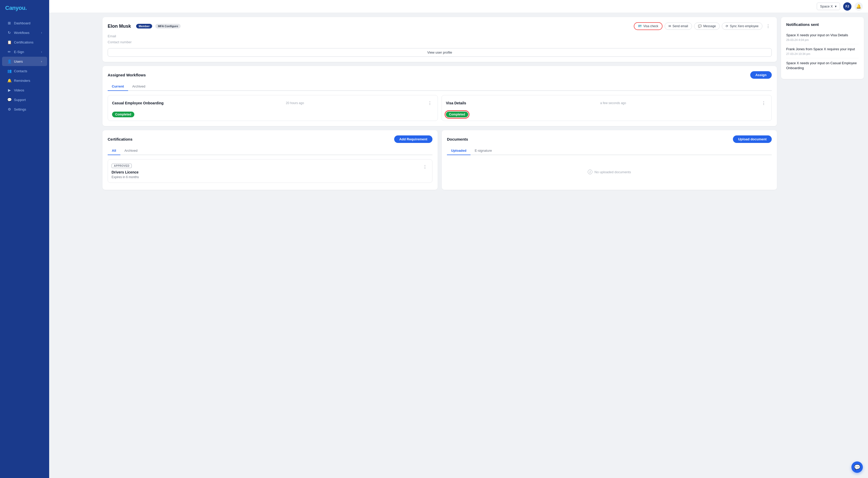  I want to click on esign-icon: ✏, so click(9, 52).